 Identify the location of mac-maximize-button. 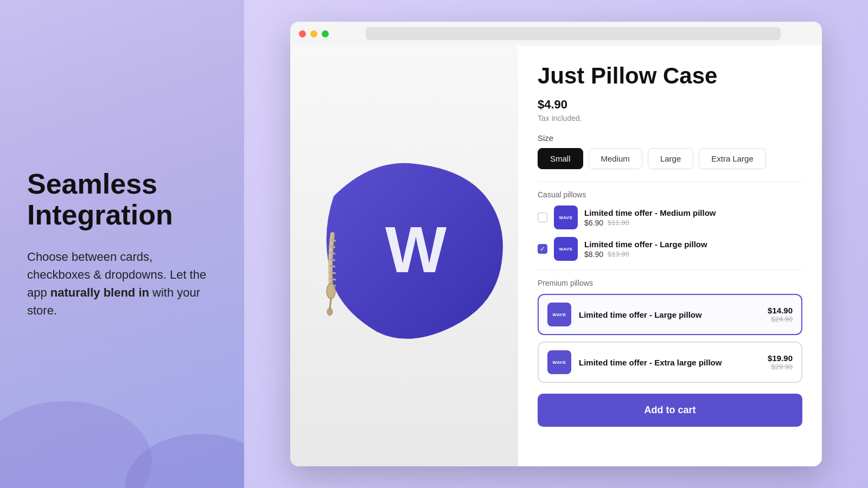
(326, 34).